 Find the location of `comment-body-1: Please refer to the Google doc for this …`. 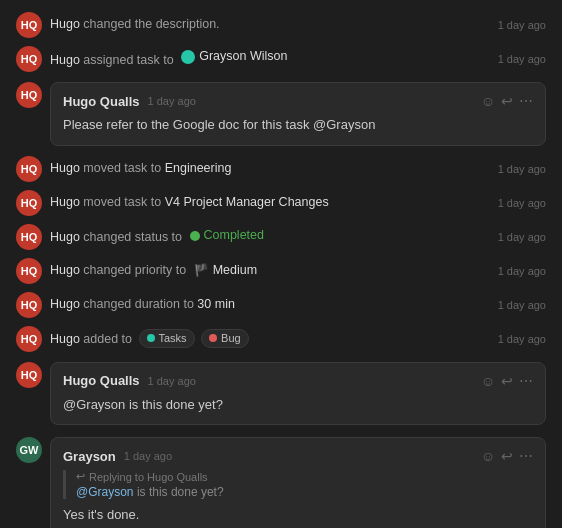

comment-body-1: Please refer to the Google doc for this … is located at coordinates (298, 125).